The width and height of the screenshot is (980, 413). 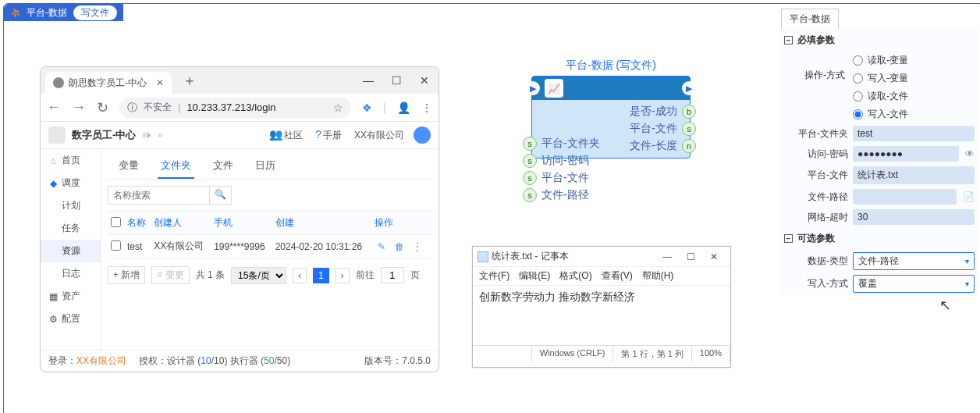 What do you see at coordinates (53, 161) in the screenshot?
I see `home-icon: ⌂` at bounding box center [53, 161].